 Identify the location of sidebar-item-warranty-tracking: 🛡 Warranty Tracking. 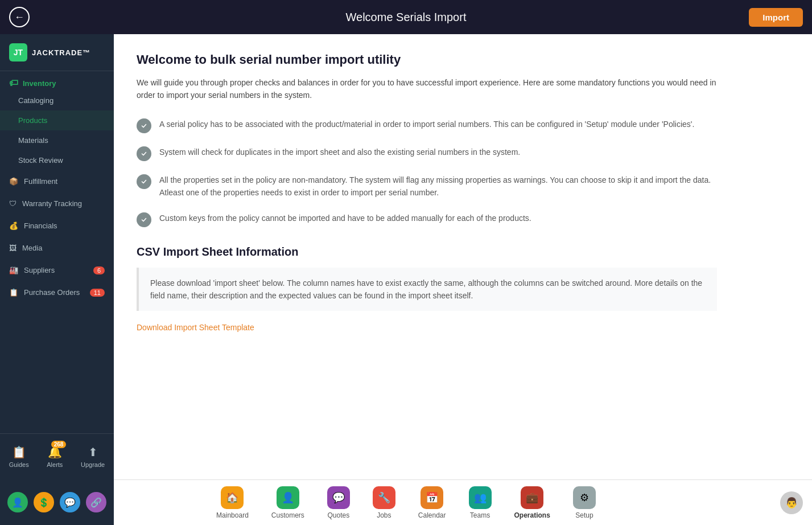
(57, 204).